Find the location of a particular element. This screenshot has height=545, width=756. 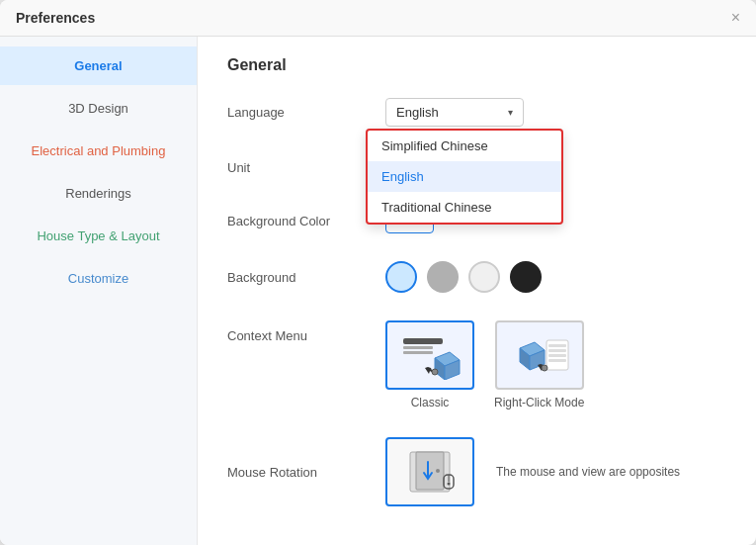

sidebar-item-general: General is located at coordinates (99, 65).